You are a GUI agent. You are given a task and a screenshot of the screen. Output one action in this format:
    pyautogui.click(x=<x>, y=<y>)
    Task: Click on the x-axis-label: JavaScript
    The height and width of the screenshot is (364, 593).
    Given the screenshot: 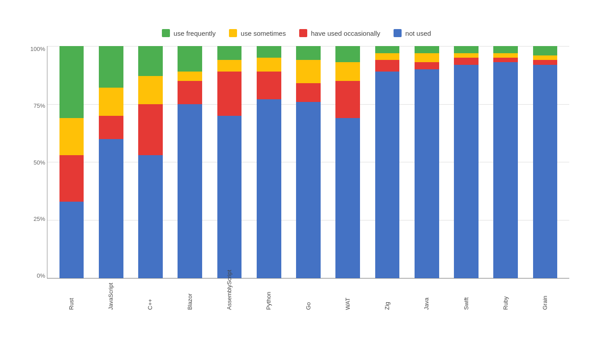 What is the action you would take?
    pyautogui.click(x=111, y=296)
    